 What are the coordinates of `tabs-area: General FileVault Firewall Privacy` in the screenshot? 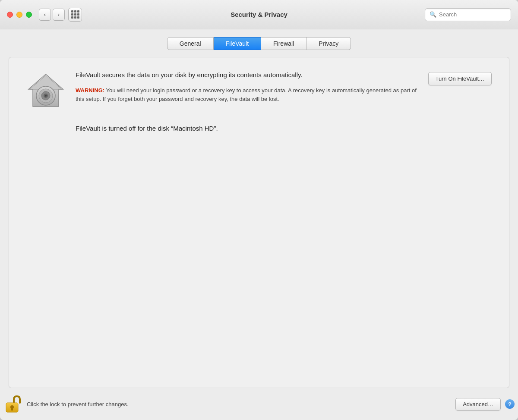 It's located at (259, 43).